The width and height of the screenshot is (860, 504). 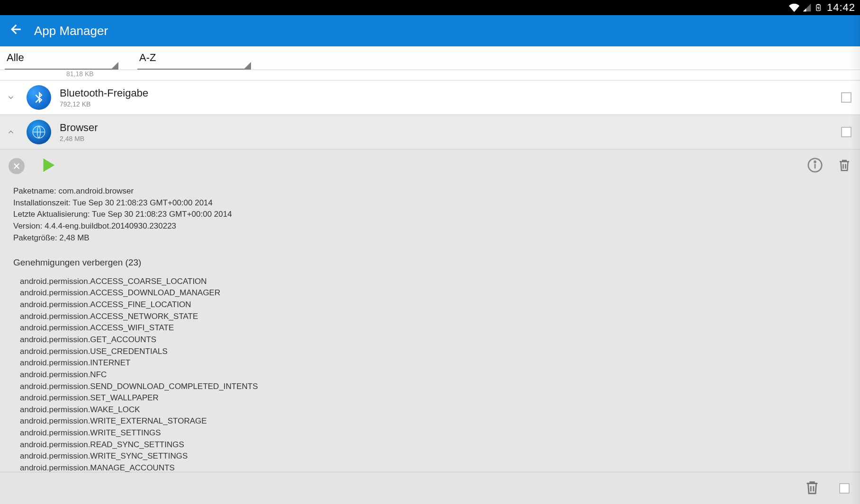 I want to click on permission-item: android.permission.SET_WALLPAPER, so click(x=433, y=398).